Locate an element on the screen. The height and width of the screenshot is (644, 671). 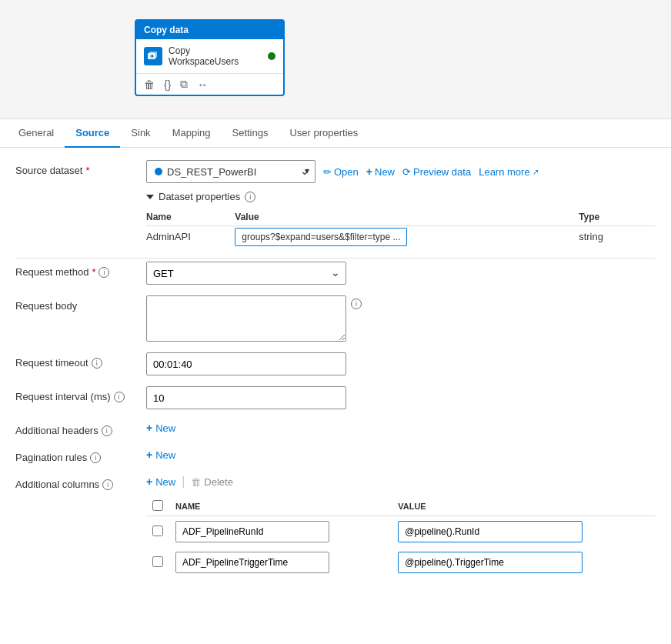
activity-name: Copy WorkspaceUsers is located at coordinates (215, 56).